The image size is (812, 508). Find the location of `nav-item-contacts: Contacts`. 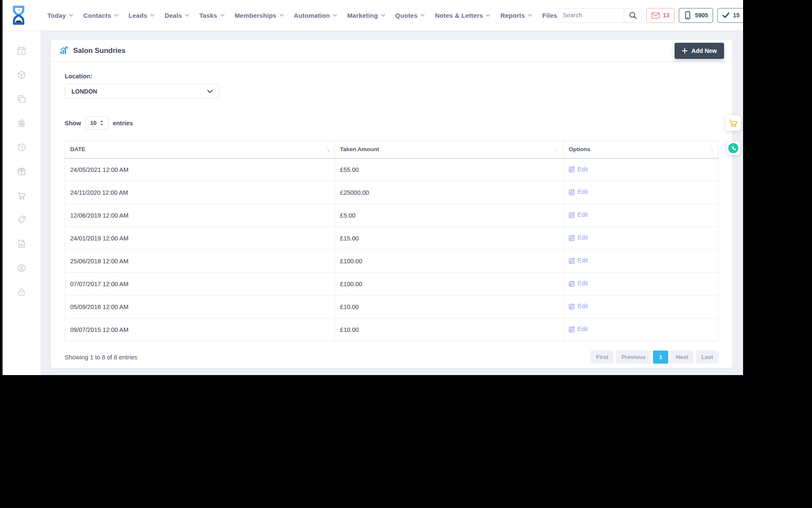

nav-item-contacts: Contacts is located at coordinates (101, 15).